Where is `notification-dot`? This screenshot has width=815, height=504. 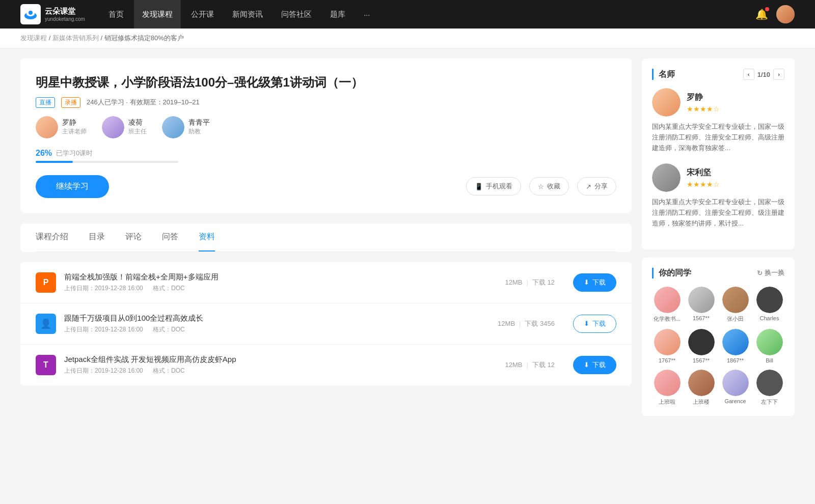
notification-dot is located at coordinates (767, 9).